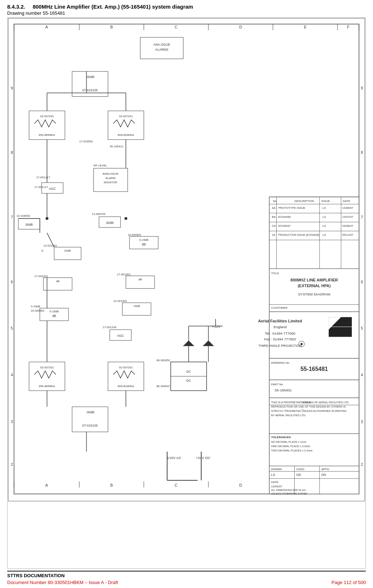 Image resolution: width=373 pixels, height=588 pixels. I want to click on svg-text: -30dB, so click(90, 77).